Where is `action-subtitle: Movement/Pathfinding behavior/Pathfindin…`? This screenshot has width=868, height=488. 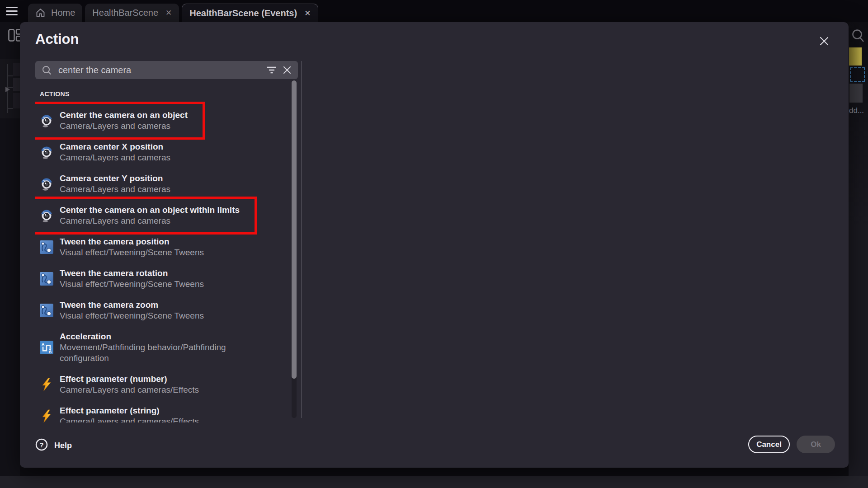 action-subtitle: Movement/Pathfinding behavior/Pathfindin… is located at coordinates (164, 353).